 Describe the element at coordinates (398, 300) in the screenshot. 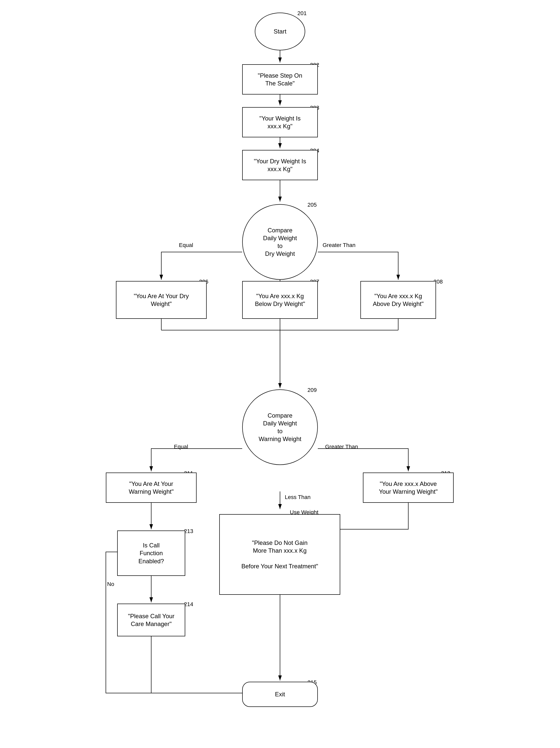

I see `node-208: "You Are xxx.x Kg Above Dry Weight"` at that location.